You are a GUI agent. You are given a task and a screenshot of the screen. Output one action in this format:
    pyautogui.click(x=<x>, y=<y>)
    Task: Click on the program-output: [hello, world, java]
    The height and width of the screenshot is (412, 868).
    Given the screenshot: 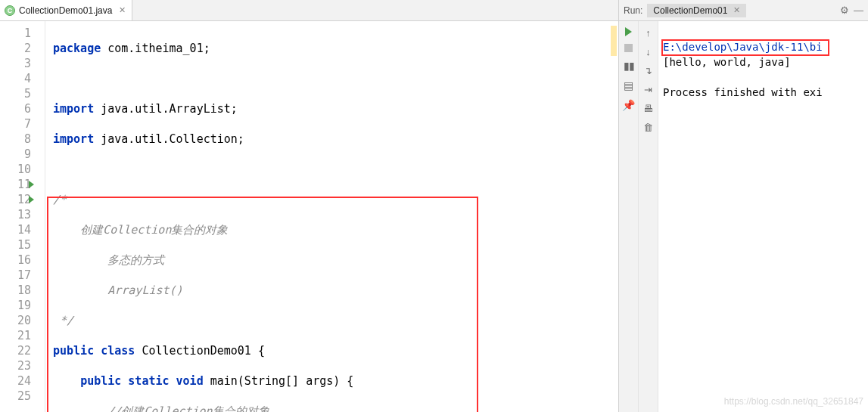 What is the action you would take?
    pyautogui.click(x=726, y=62)
    